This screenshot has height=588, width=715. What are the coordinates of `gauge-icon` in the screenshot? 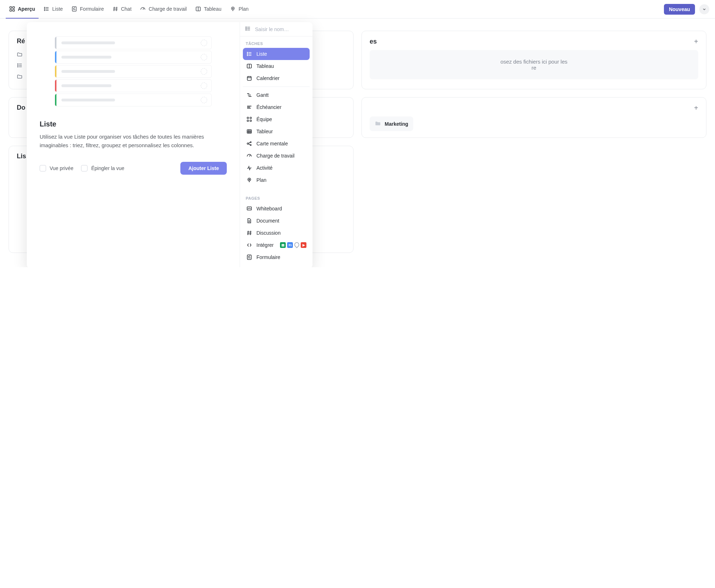 It's located at (249, 156).